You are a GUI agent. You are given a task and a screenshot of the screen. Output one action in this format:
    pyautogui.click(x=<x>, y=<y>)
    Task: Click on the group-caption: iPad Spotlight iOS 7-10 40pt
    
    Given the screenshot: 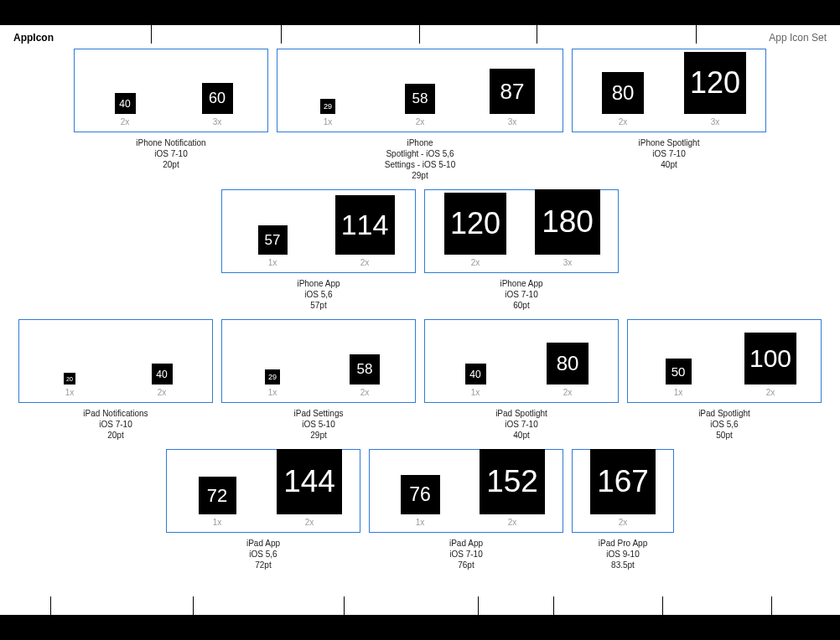 What is the action you would take?
    pyautogui.click(x=521, y=424)
    